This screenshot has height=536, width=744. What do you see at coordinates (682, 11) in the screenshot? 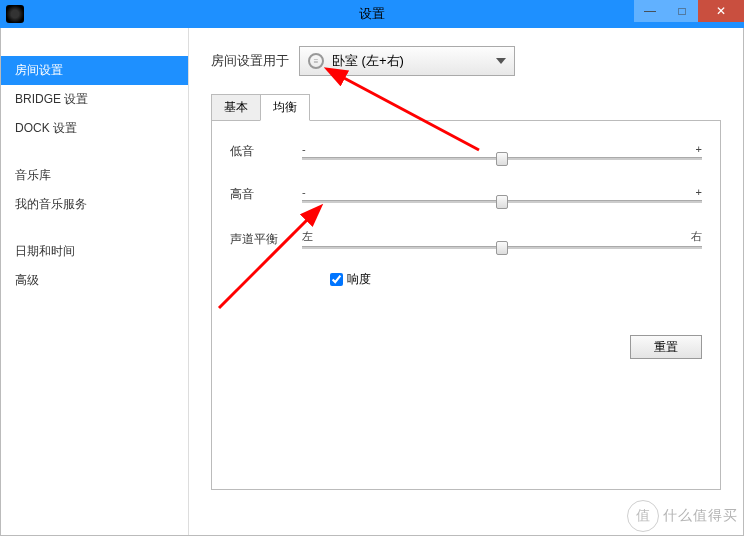
I see `maximize-button: □` at bounding box center [682, 11].